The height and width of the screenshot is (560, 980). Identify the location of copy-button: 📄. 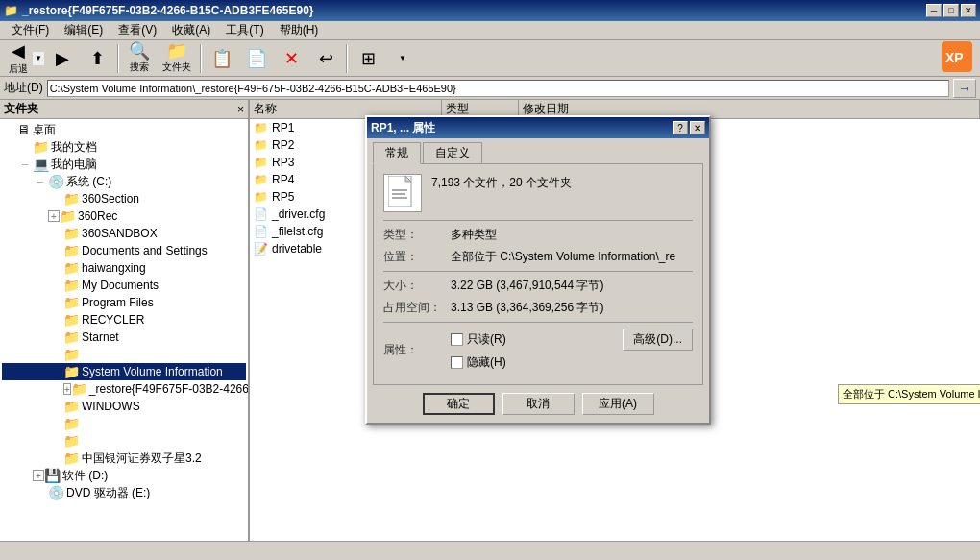
(257, 59).